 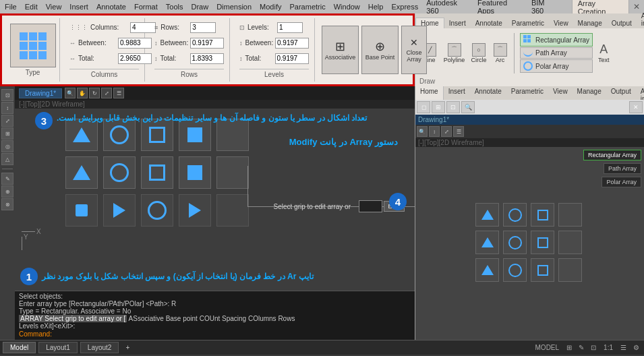 What do you see at coordinates (58, 348) in the screenshot?
I see `layout1-tab: Layout1` at bounding box center [58, 348].